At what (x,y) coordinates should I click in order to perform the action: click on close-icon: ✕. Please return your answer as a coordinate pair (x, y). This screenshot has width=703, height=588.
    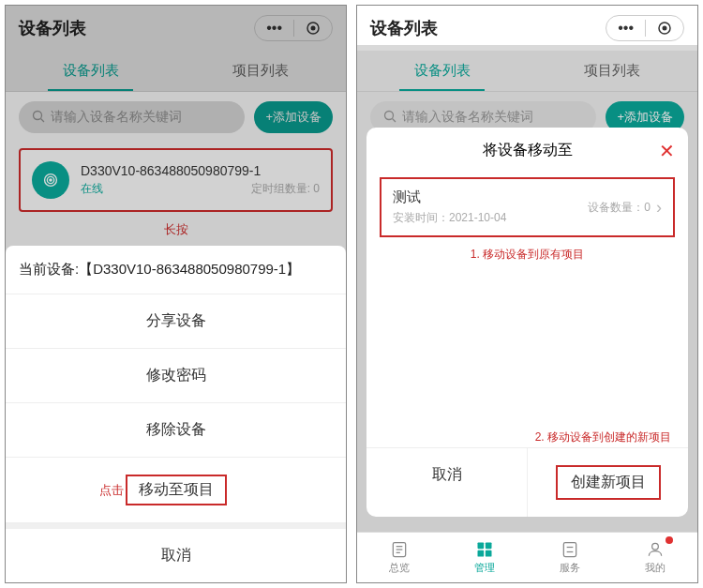
    Looking at the image, I should click on (667, 151).